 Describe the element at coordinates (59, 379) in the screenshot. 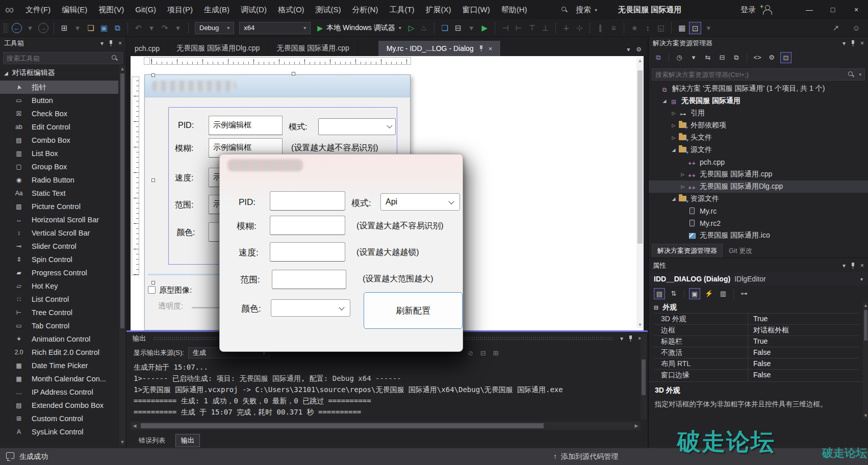

I see `toolbox-item: ▦Month Calendar Con...` at that location.